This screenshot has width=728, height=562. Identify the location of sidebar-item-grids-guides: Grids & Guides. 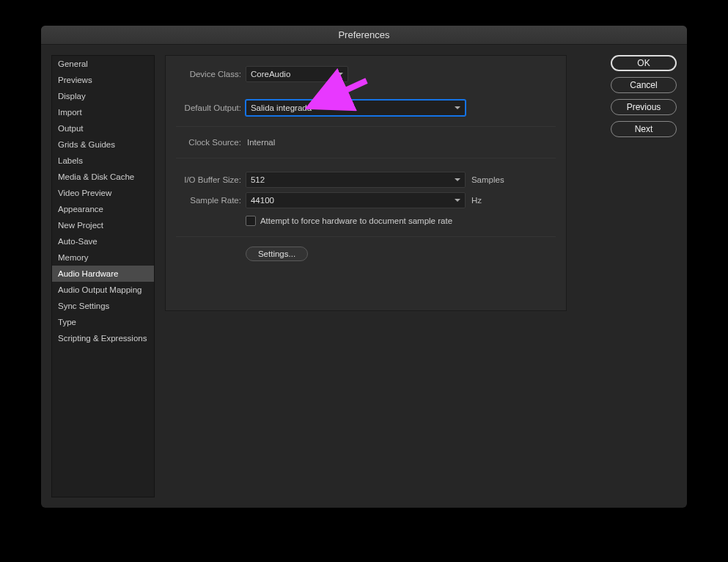
(103, 145).